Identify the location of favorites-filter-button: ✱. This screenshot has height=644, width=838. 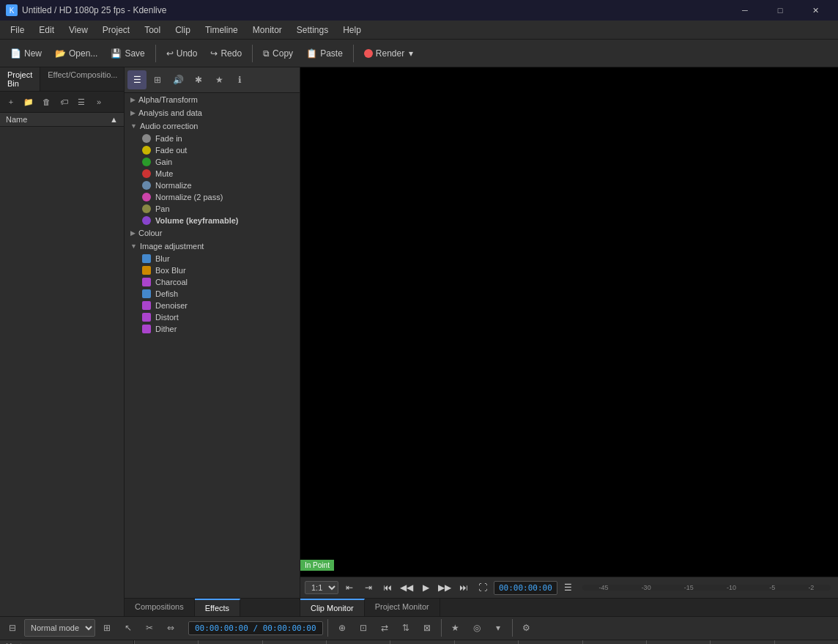
(199, 80).